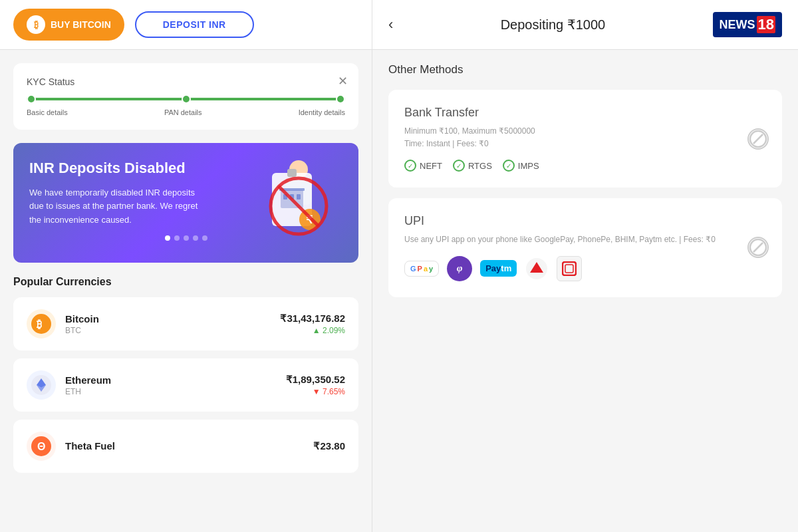 The width and height of the screenshot is (798, 532). What do you see at coordinates (410, 166) in the screenshot?
I see `neft-check-icon: ✓` at bounding box center [410, 166].